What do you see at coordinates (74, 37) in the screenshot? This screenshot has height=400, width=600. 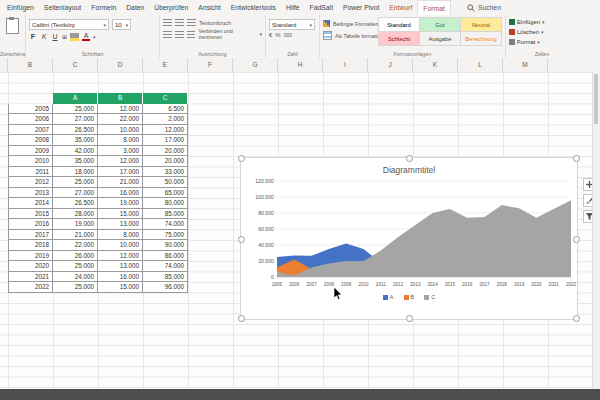 I see `fill-color-button` at bounding box center [74, 37].